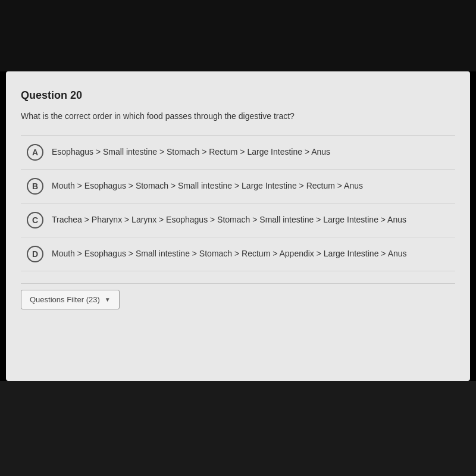 Image resolution: width=476 pixels, height=476 pixels. I want to click on option-a-label: A, so click(35, 152).